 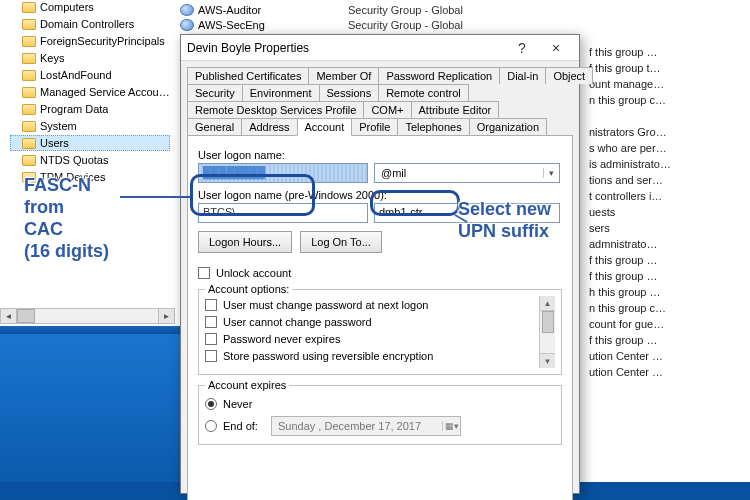 I want to click on tab-general: General, so click(x=214, y=126).